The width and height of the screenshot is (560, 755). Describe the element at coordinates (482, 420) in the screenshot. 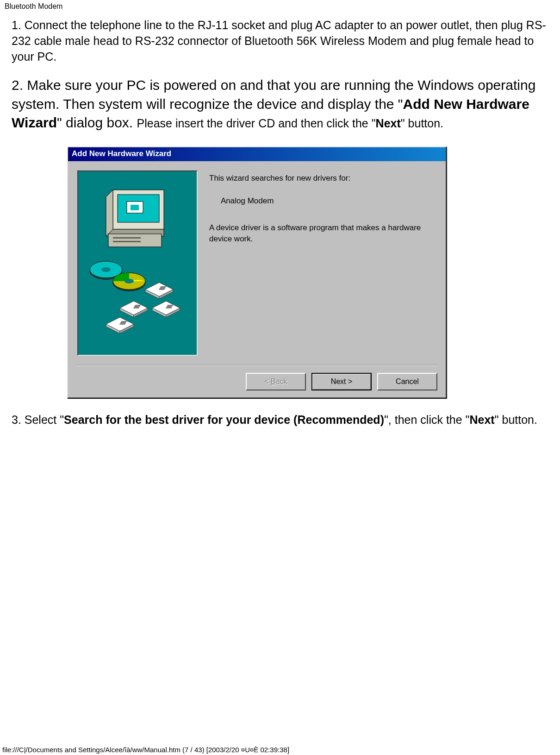

I see `step-3-next-bold: Next` at that location.